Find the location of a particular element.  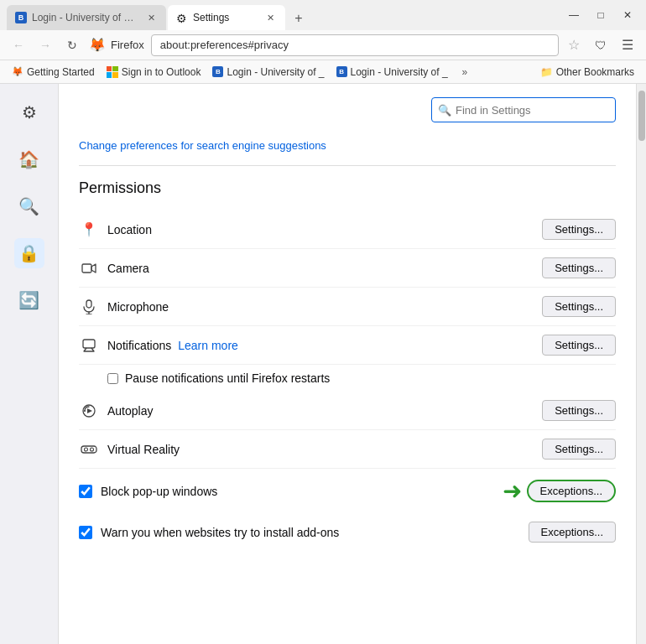

bookmark-label-login-uw-2: Login - University of _ is located at coordinates (399, 72).